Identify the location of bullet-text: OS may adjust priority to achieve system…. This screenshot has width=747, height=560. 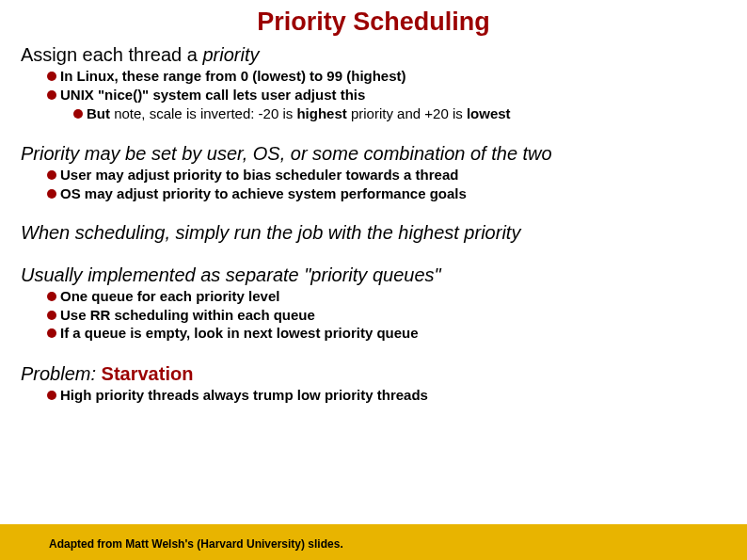
(263, 194).